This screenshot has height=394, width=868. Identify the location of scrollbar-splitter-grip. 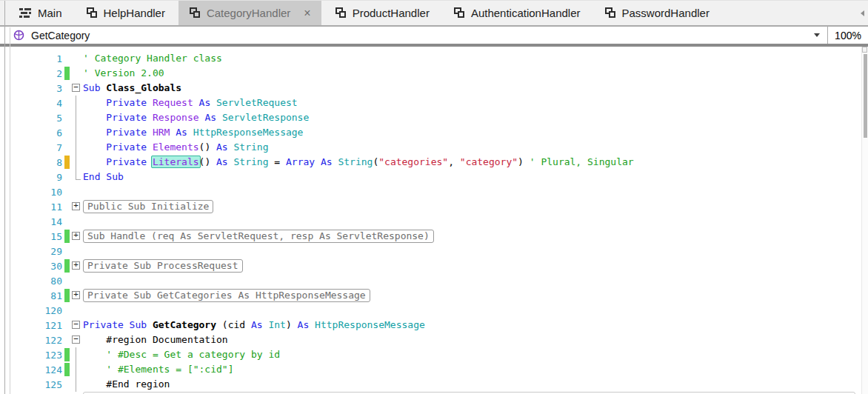
(865, 50).